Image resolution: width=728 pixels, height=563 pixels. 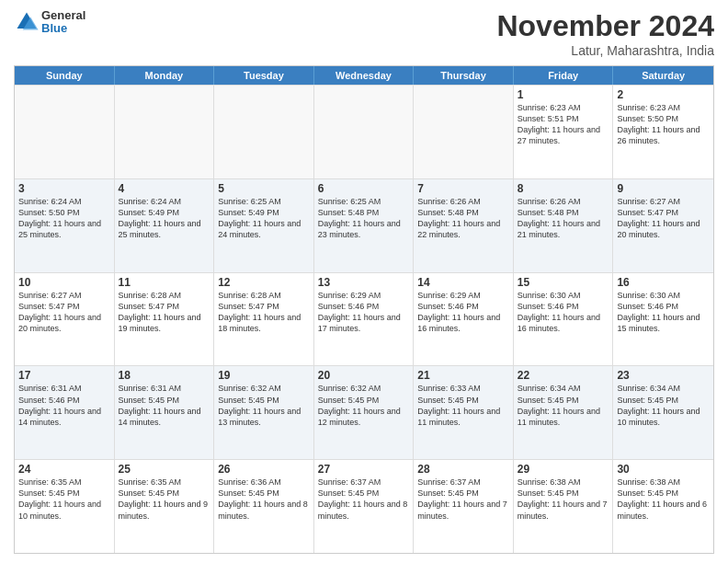 I want to click on calendar-cell: 14Sunrise: 6:29 AM Sunset: 5:46 PM Dayli…, so click(x=463, y=320).